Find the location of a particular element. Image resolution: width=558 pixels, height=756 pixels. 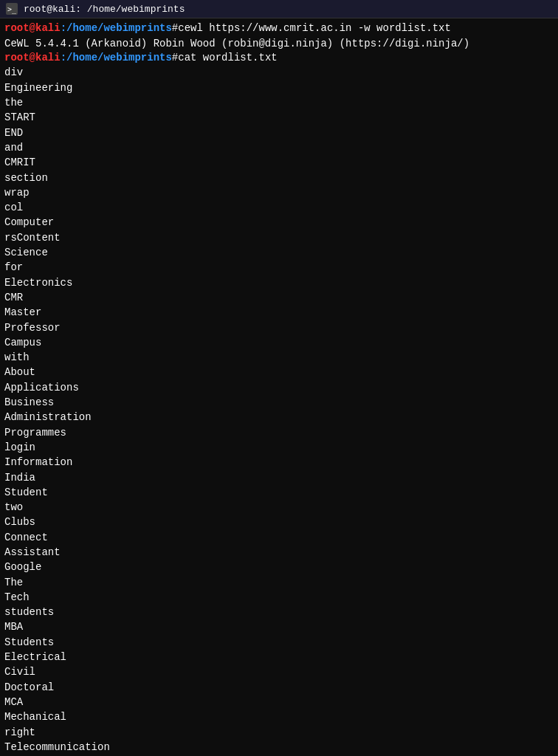

prompt-path-2: :/home/webimprints is located at coordinates (117, 58).